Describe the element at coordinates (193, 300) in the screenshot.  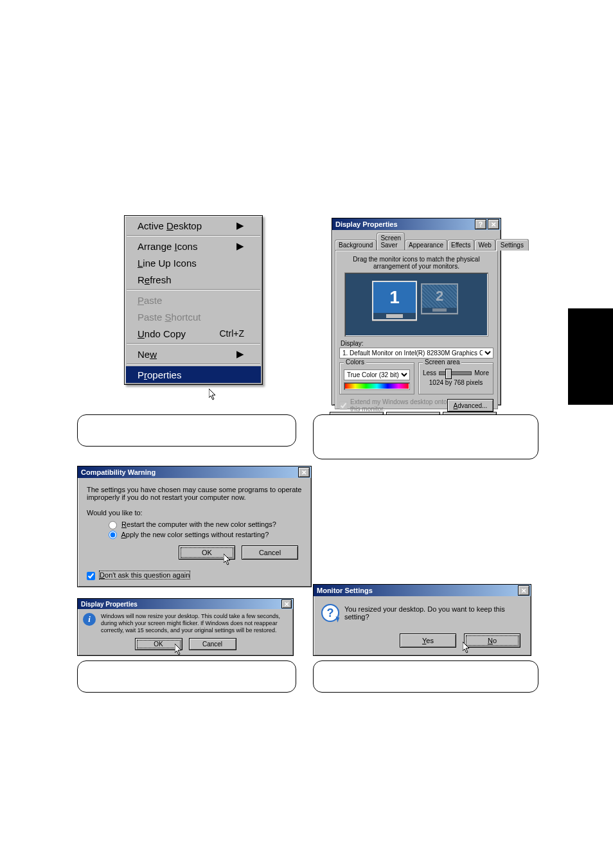
I see `desktop-context-menu: Active Desktop▶ Arrange Icons▶ Line Up I…` at that location.